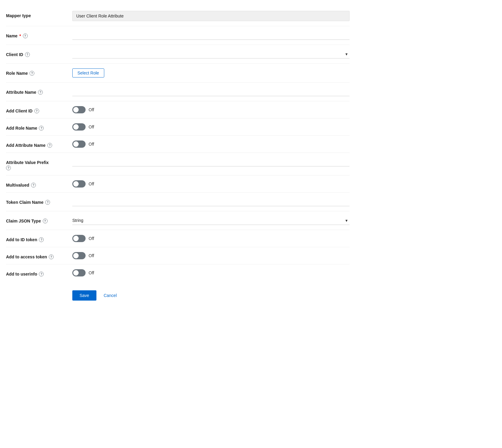  What do you see at coordinates (91, 273) in the screenshot?
I see `add-to-userinfo-off-label: Off` at bounding box center [91, 273].